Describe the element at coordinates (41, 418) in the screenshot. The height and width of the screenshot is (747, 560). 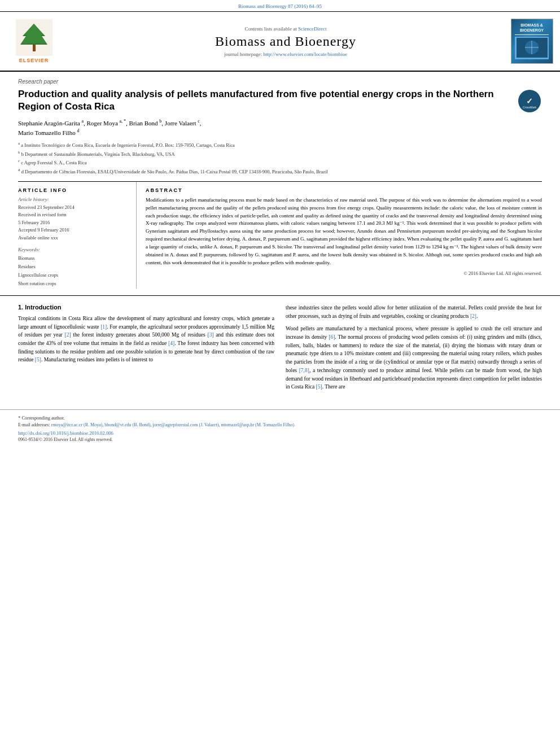
I see `corresponding-text: * Corresponding author.` at that location.